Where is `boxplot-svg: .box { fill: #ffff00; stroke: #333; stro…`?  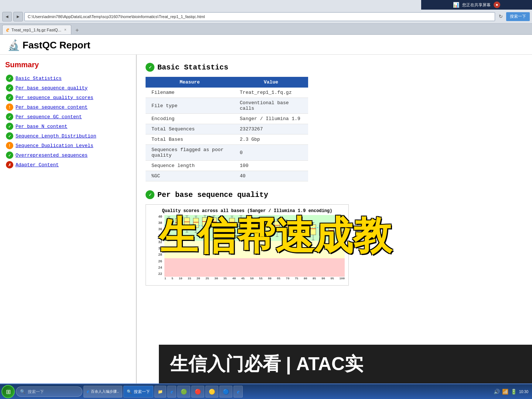 boxplot-svg: .box { fill: #ffff00; stroke: #333; stro… is located at coordinates (255, 246).